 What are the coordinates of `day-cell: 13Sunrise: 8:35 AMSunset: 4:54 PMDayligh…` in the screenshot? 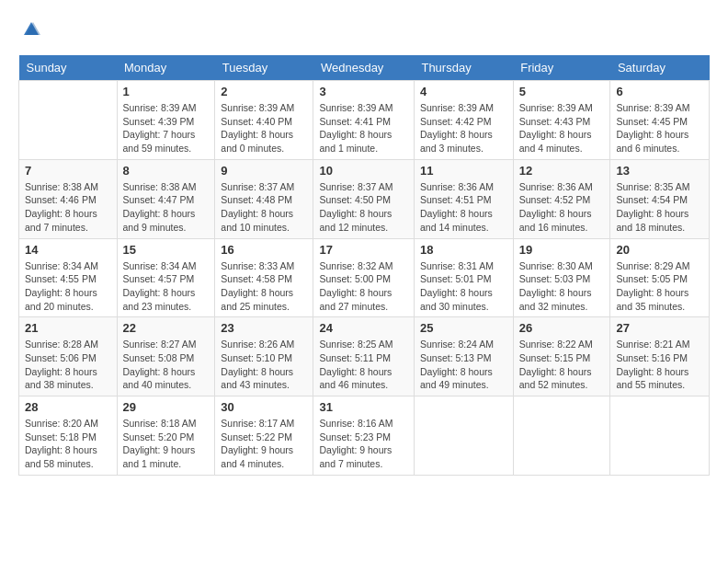 It's located at (660, 199).